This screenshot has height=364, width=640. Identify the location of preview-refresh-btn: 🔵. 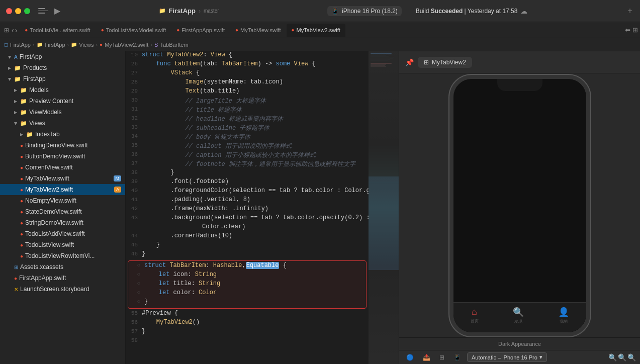
(410, 357).